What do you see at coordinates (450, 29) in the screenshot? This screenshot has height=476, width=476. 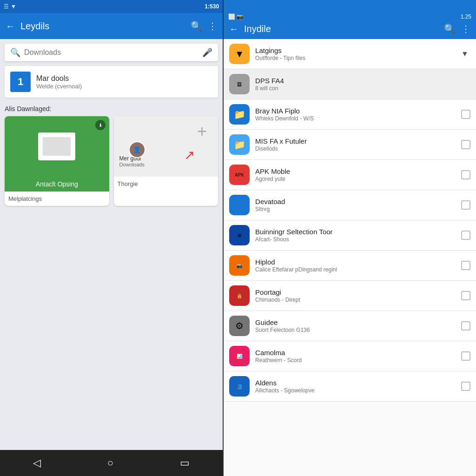 I see `right-search-button: 🔍` at bounding box center [450, 29].